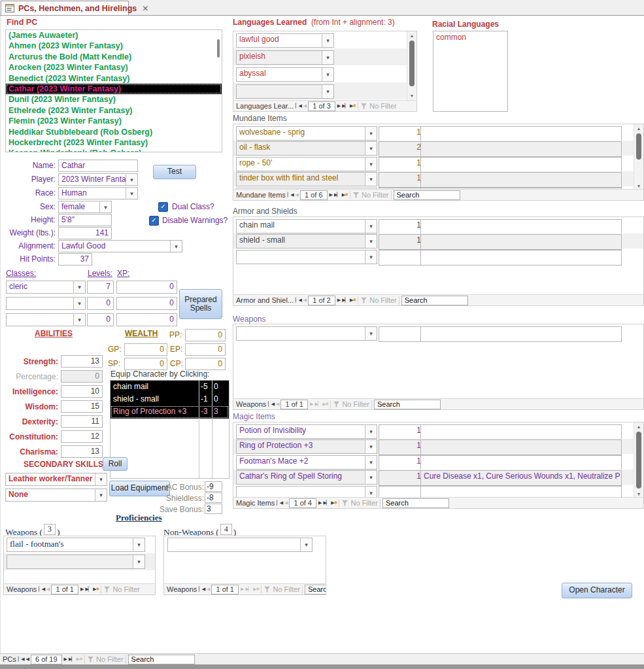 The height and width of the screenshot is (669, 644). I want to click on prepared-spells-button: Prepared Spells, so click(201, 304).